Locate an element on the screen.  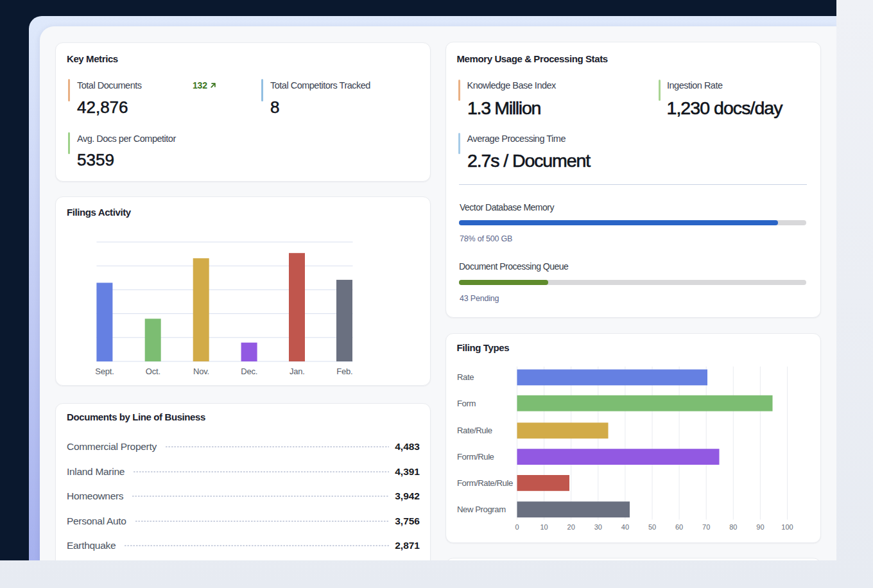
svg-text: Jan. is located at coordinates (297, 371).